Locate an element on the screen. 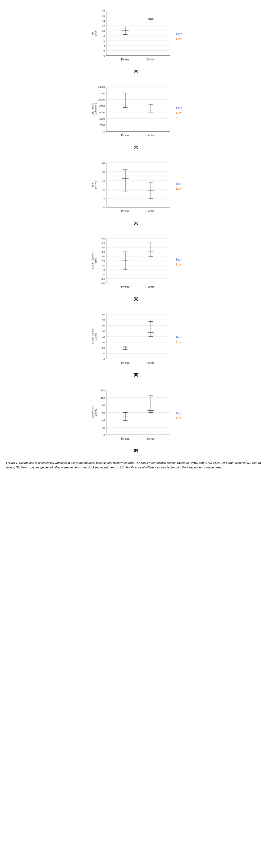 This screenshot has height=868, width=272. chart-legend-B: HighLow· is located at coordinates (179, 113).